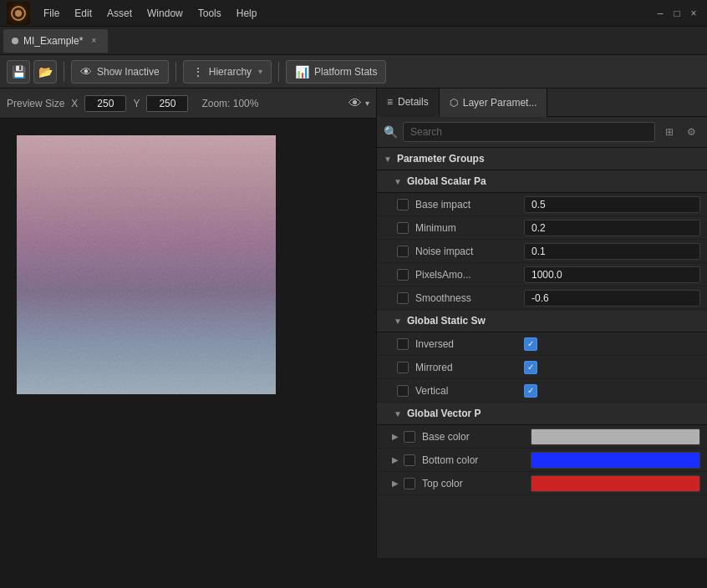 Image resolution: width=707 pixels, height=588 pixels. What do you see at coordinates (368, 104) in the screenshot?
I see `eye-dropdown-icon: ▾` at bounding box center [368, 104].